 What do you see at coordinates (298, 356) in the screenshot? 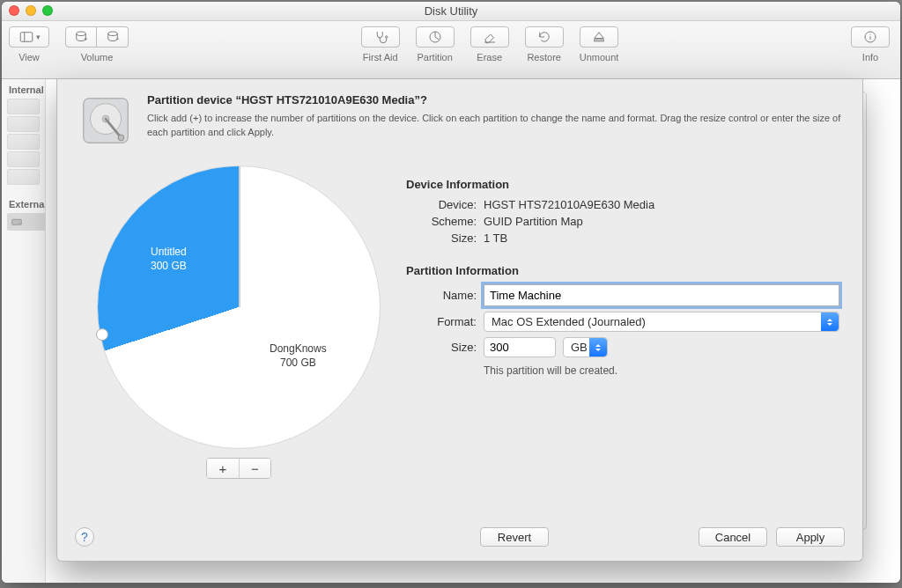
I see `pie-slice-label: DongKnows 700 GB` at bounding box center [298, 356].